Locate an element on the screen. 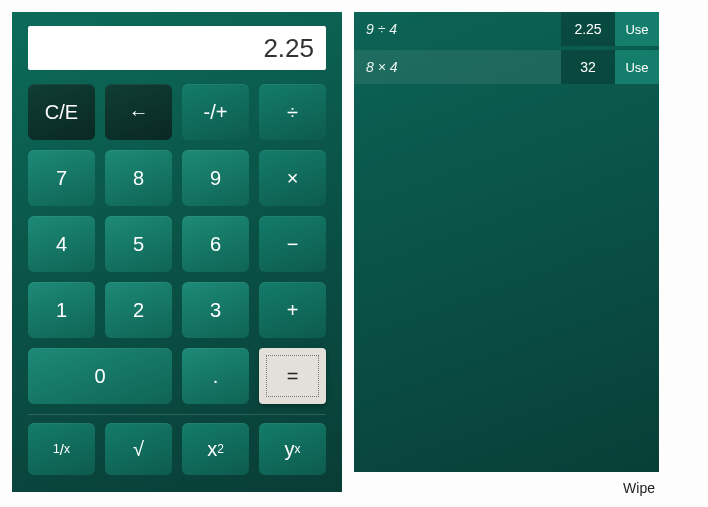  inverse-numerator: 1 is located at coordinates (56, 449).